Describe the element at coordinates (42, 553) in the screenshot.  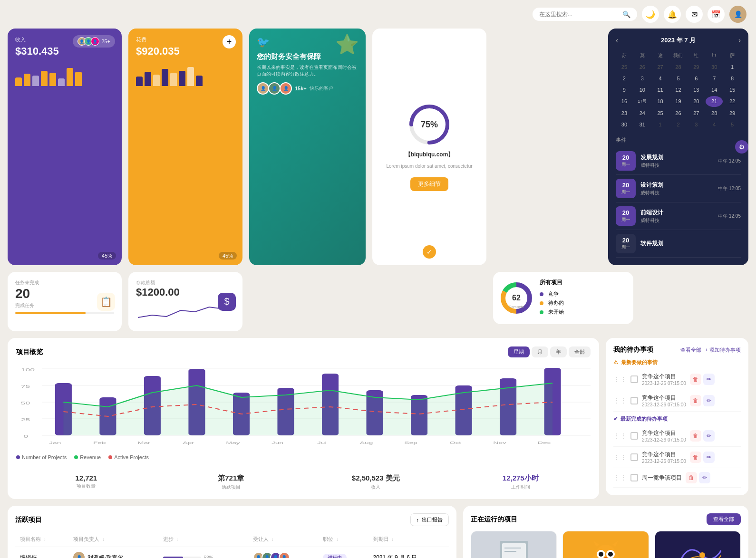
I see `cell-name: 编辑侠` at that location.